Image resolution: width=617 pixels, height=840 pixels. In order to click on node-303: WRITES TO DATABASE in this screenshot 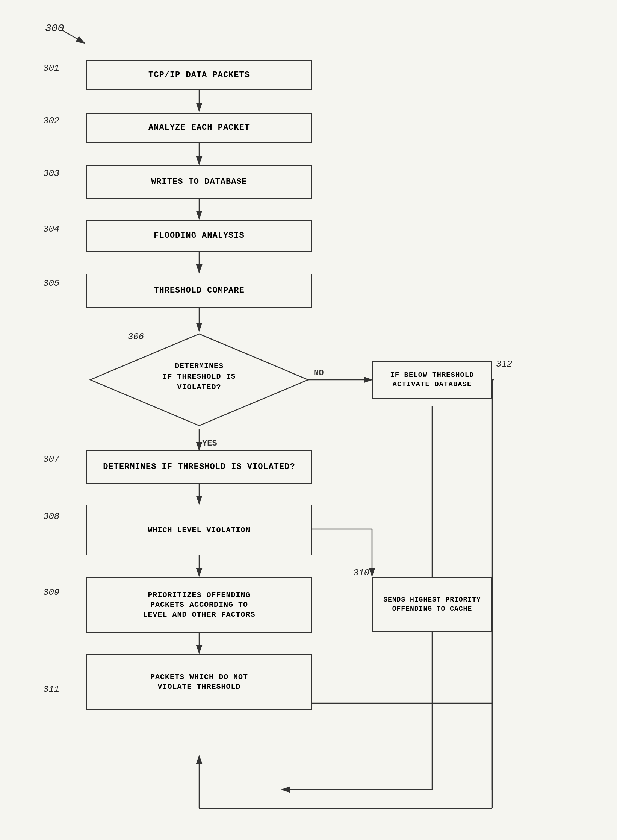, I will do `click(199, 182)`.